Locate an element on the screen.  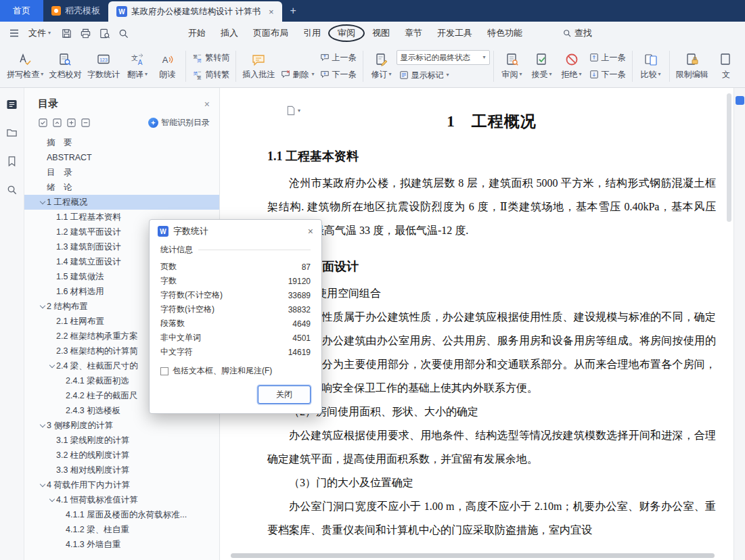
smart-toc-button: 智能识别目录 is located at coordinates (179, 123).